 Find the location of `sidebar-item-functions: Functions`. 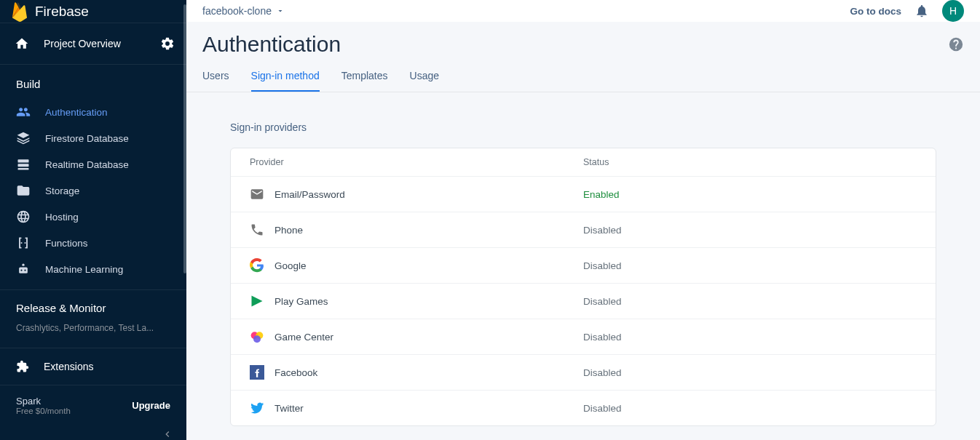

sidebar-item-functions: Functions is located at coordinates (93, 243).